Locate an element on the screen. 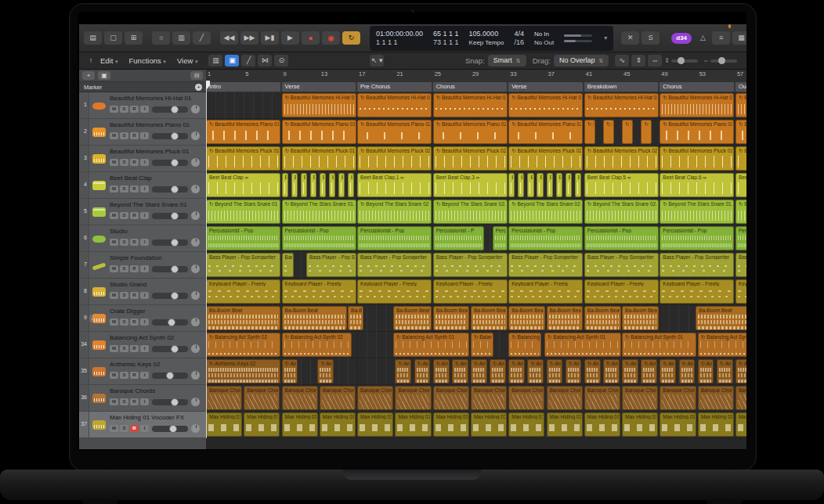 Image resolution: width=824 pixels, height=504 pixels. drag-menu: No Overlap⇅ is located at coordinates (581, 61).